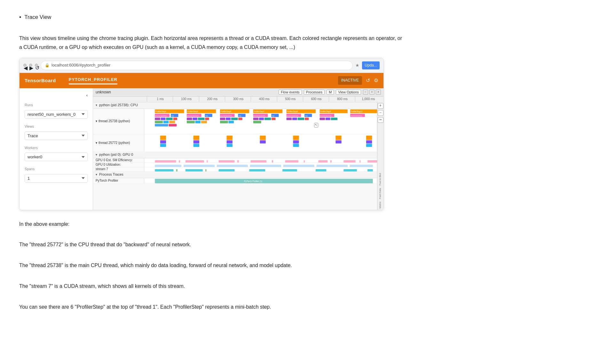 The height and width of the screenshot is (364, 591). Describe the element at coordinates (211, 224) in the screenshot. I see `example-text: In the above example:` at that location.